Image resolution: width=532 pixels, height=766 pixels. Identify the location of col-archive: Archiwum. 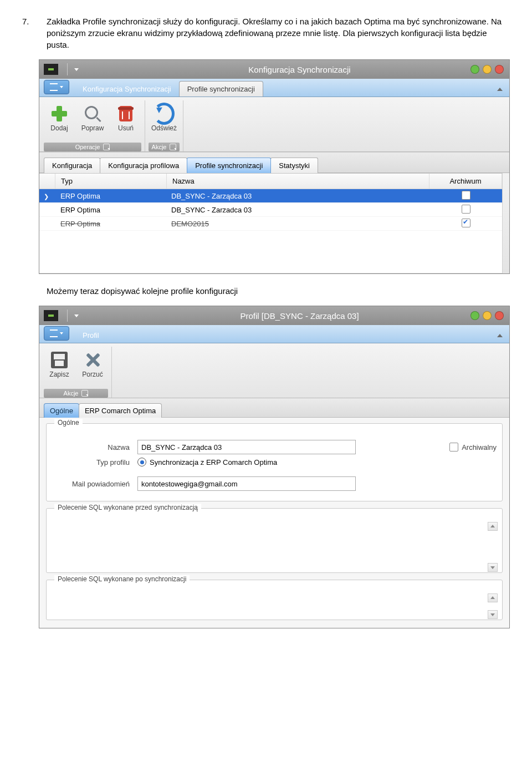
(466, 181).